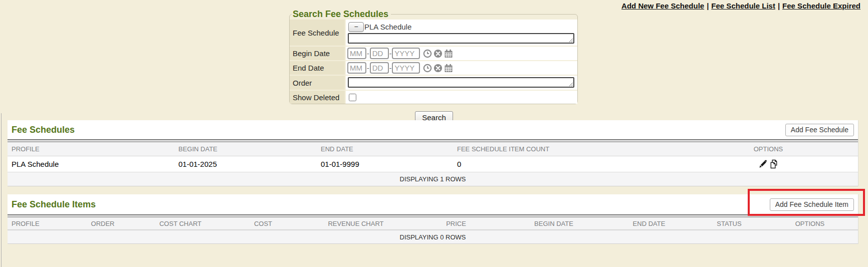 This screenshot has width=868, height=267. Describe the element at coordinates (356, 27) in the screenshot. I see `collapse-fee-schedule-button: −` at that location.